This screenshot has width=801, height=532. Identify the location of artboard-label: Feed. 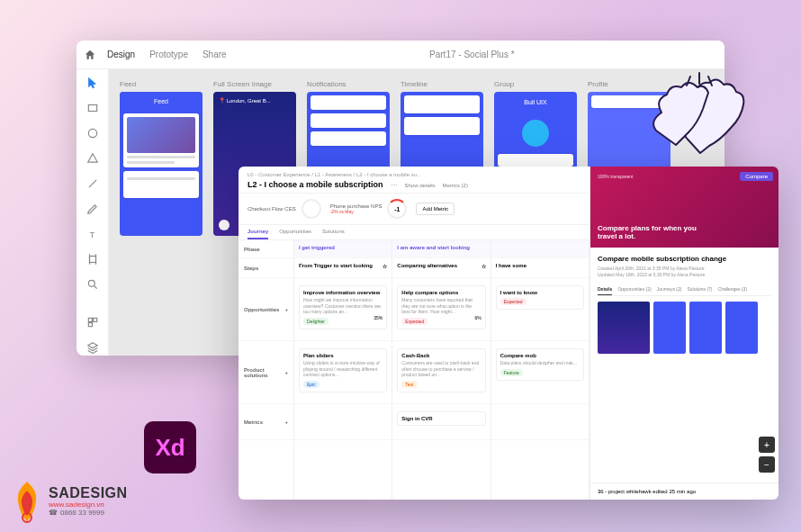
(161, 85).